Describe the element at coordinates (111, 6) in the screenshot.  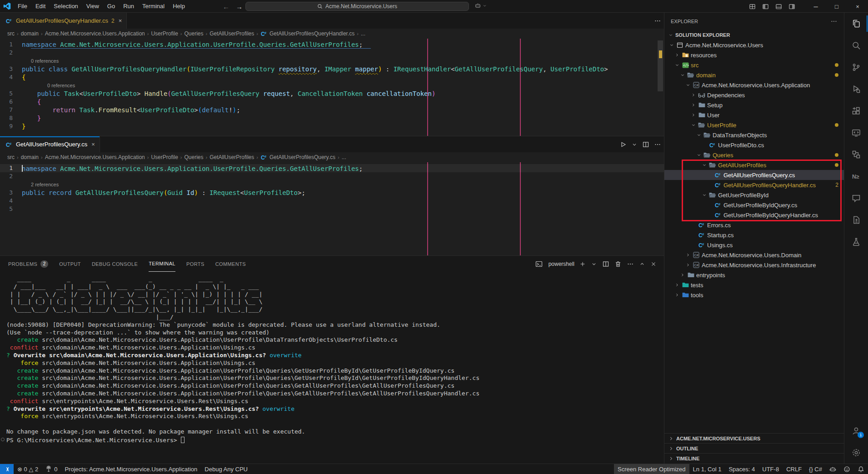
I see `menu-go: Go` at that location.